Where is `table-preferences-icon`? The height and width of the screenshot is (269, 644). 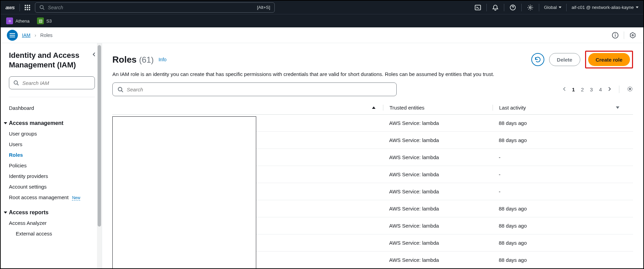
table-preferences-icon is located at coordinates (630, 90).